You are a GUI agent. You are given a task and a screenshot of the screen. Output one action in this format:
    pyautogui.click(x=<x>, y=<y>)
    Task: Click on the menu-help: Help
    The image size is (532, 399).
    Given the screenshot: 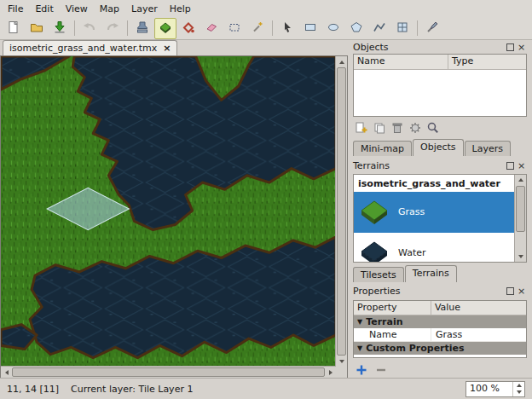 What is the action you would take?
    pyautogui.click(x=181, y=9)
    